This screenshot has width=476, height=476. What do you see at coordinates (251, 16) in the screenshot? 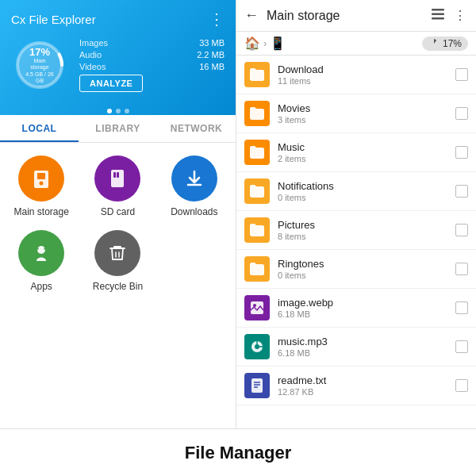
I see `back-button: ←` at bounding box center [251, 16].